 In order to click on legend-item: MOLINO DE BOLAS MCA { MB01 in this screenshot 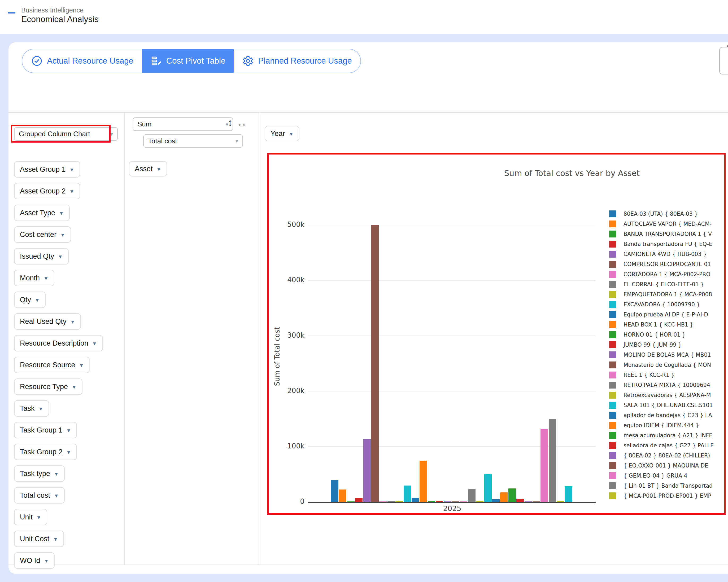, I will do `click(660, 355)`.